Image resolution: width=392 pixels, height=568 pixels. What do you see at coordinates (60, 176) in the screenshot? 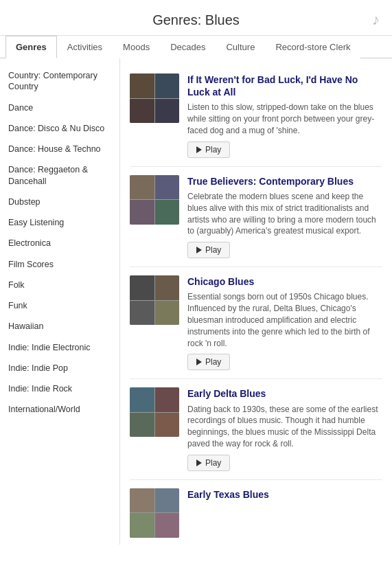
I see `sidebar-item-dance-reggaeton: Dance: Reggaeton & Dancehall` at bounding box center [60, 176].